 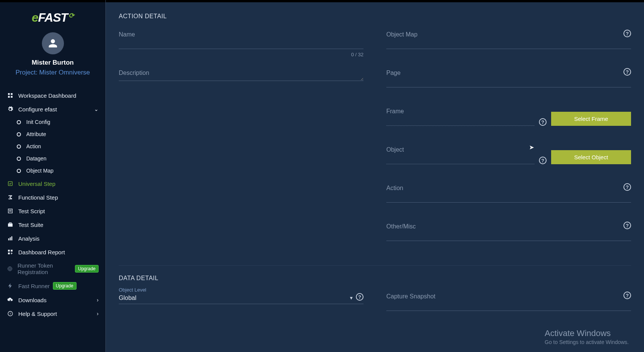 I want to click on sidebar-item-label: Universal Step, so click(x=37, y=184).